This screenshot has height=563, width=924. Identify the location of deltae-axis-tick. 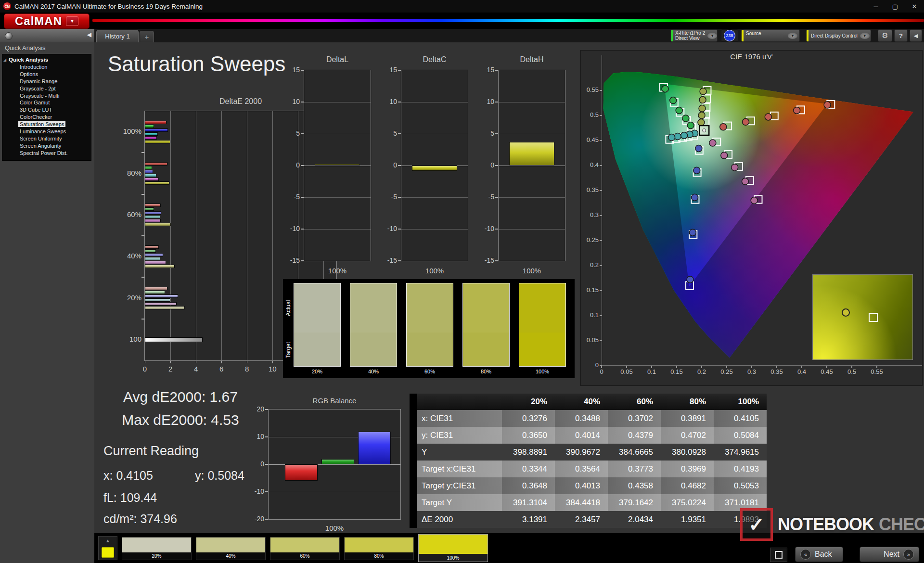
(143, 236).